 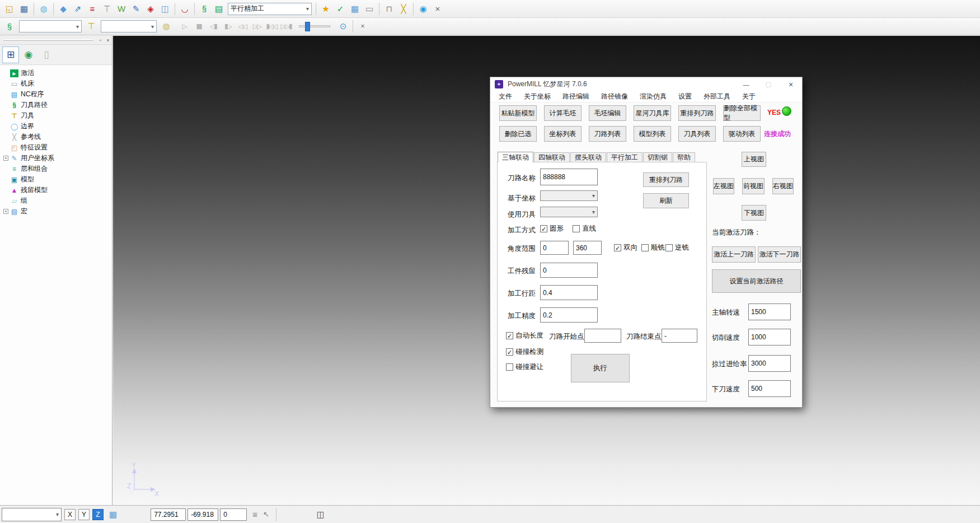 I want to click on print-icon: ◍, so click(x=44, y=9).